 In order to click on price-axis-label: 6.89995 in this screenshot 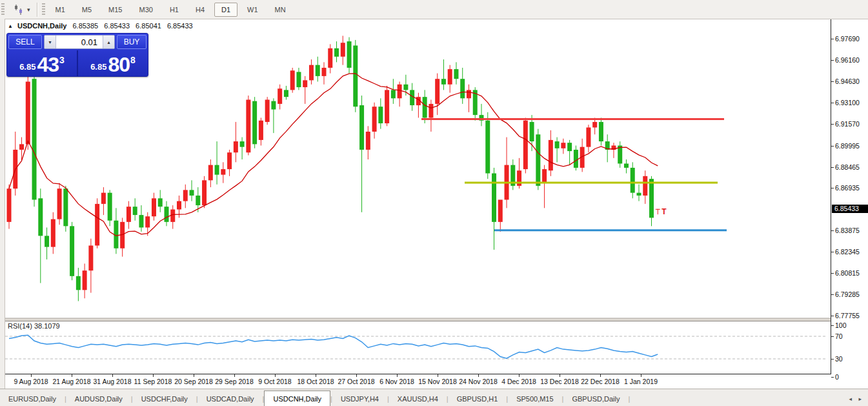, I will do `click(847, 146)`.